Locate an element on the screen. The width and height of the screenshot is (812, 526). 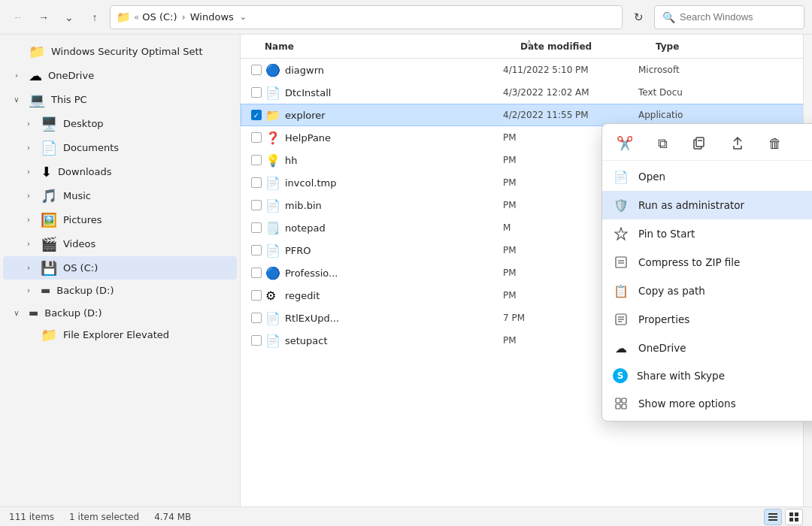
os-drive-icon: 💾 is located at coordinates (49, 268).